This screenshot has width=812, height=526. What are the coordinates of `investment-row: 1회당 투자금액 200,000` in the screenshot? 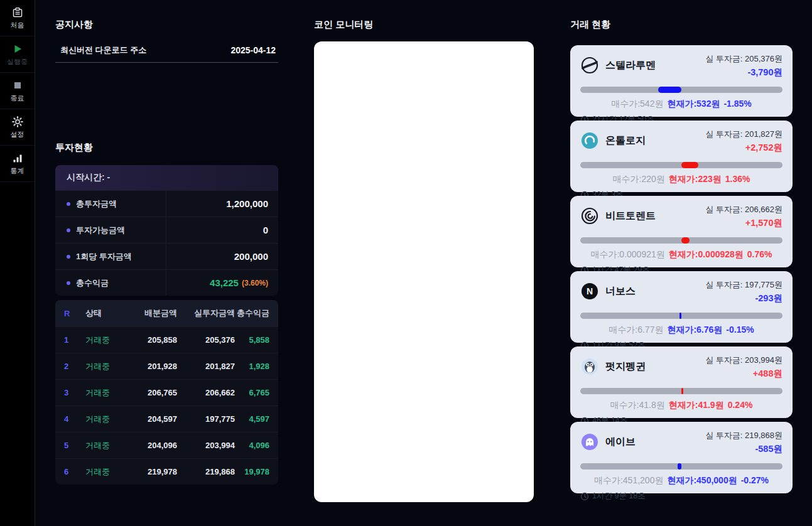 It's located at (167, 256).